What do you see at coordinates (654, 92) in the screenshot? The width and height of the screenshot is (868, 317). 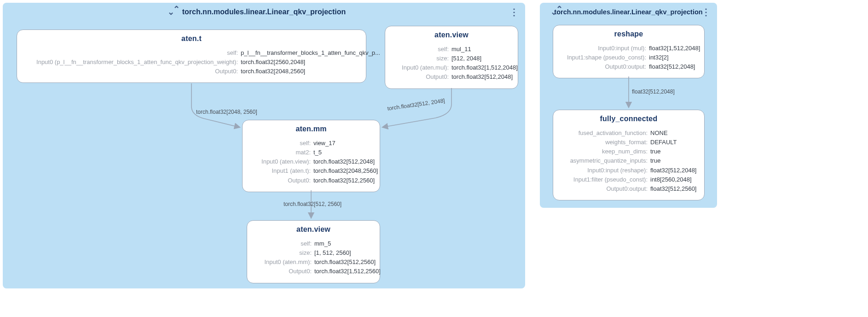 I see `edge-label-reshape-to-fc: float32[512,2048]` at bounding box center [654, 92].